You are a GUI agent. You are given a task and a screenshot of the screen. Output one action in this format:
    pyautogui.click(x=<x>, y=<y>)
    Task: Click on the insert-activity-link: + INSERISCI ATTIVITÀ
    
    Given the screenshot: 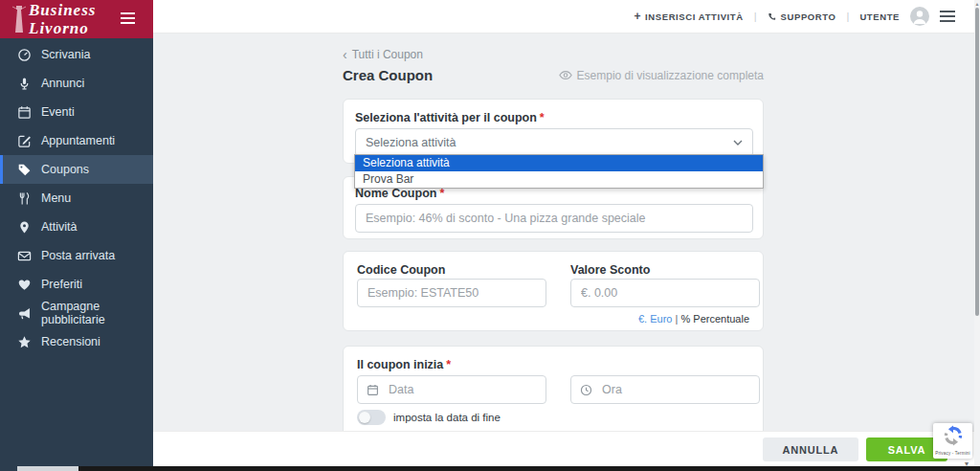 What is the action you would take?
    pyautogui.click(x=688, y=16)
    